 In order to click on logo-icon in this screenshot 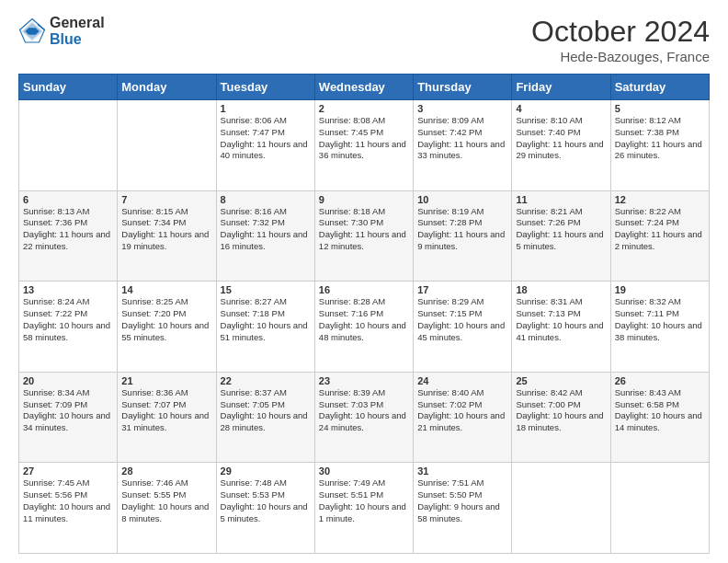, I will do `click(32, 31)`.